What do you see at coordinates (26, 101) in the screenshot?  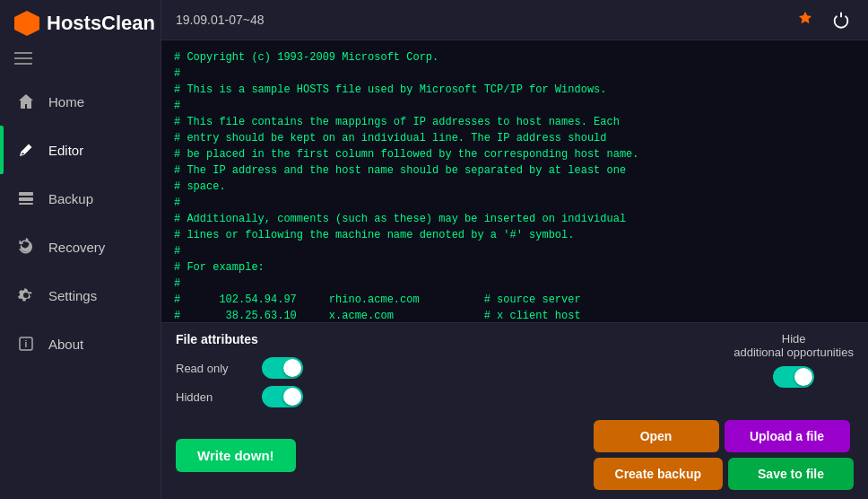 I see `home-icon` at bounding box center [26, 101].